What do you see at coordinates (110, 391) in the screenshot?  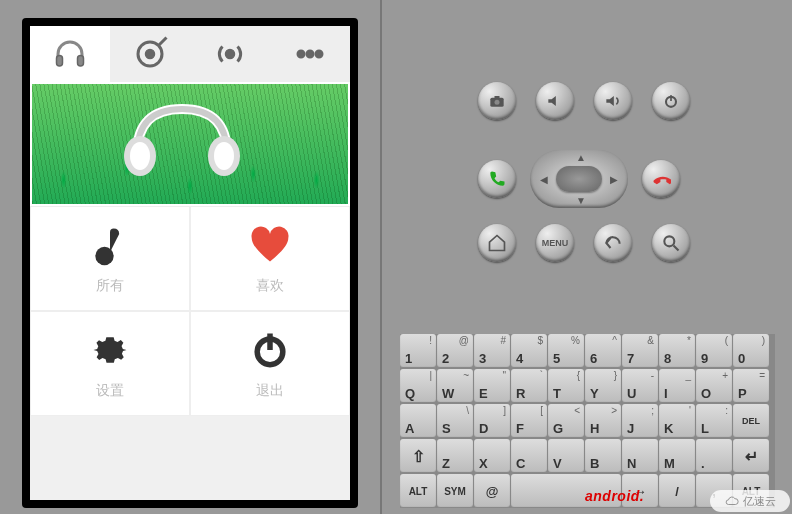 I see `grid-settings-label: 设置` at bounding box center [110, 391].